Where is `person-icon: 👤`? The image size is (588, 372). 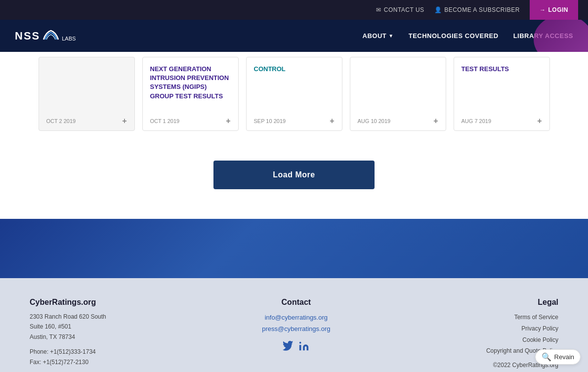 person-icon: 👤 is located at coordinates (438, 10).